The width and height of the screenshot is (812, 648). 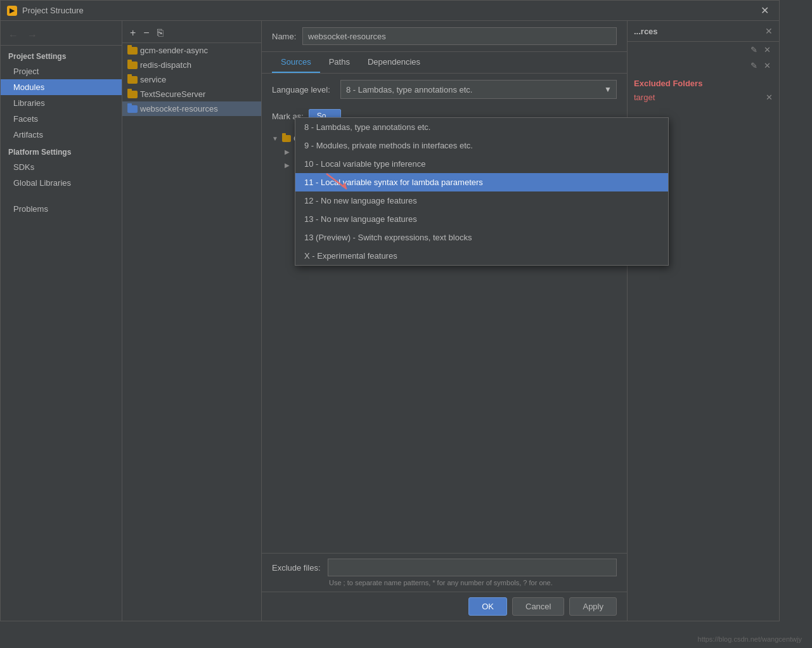 What do you see at coordinates (460, 36) in the screenshot?
I see `name-input` at bounding box center [460, 36].